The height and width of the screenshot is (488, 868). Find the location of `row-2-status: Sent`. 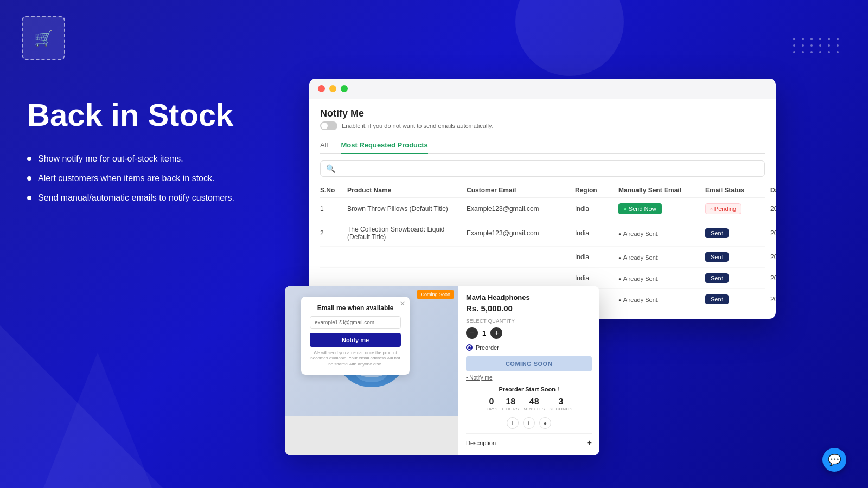

row-2-status: Sent is located at coordinates (738, 233).